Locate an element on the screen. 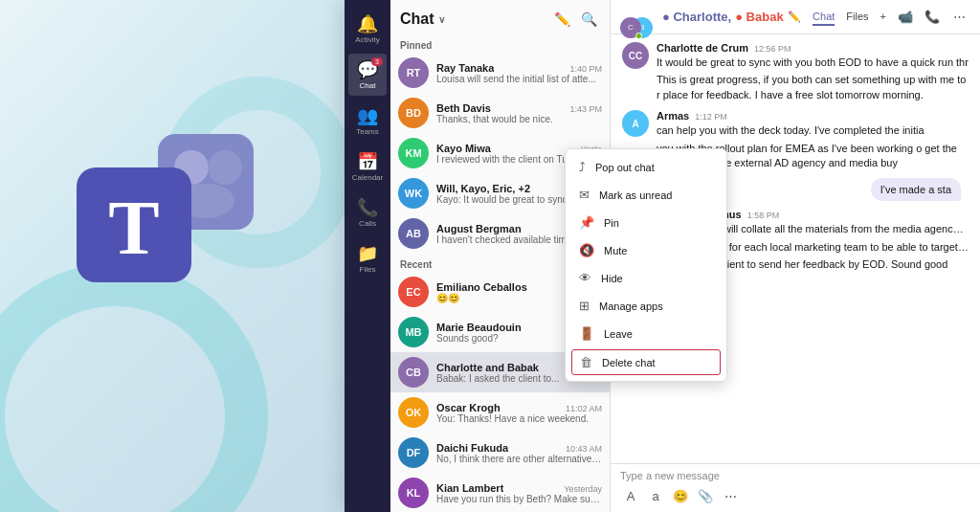  format-bold-tool: A is located at coordinates (631, 496).